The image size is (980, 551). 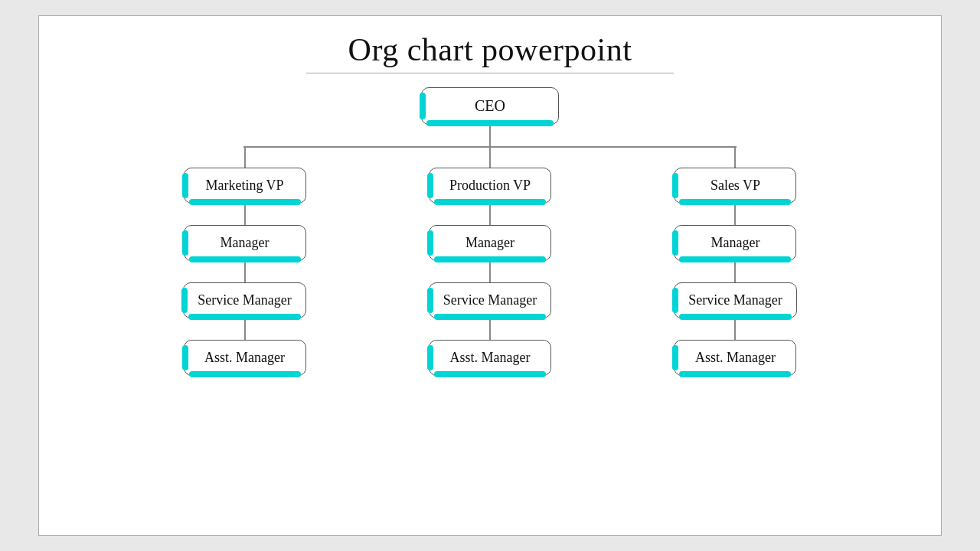 I want to click on production-v-line3, so click(x=490, y=272).